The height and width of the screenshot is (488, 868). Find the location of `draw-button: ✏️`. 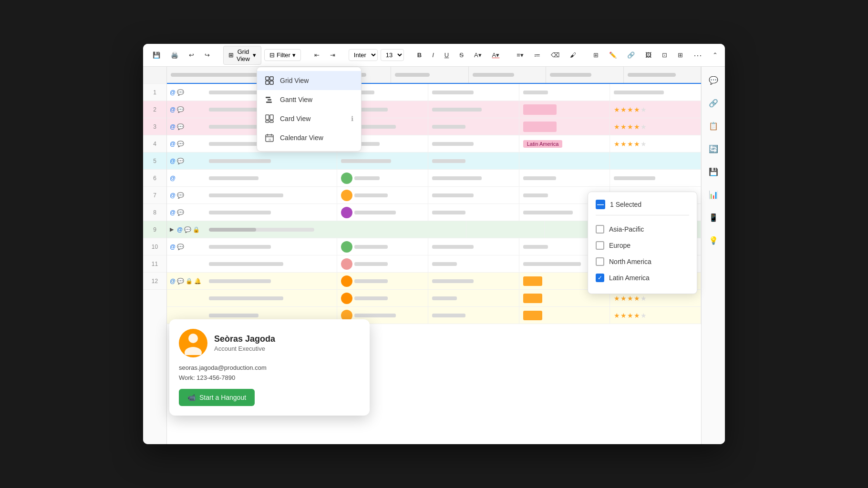

draw-button: ✏️ is located at coordinates (613, 55).